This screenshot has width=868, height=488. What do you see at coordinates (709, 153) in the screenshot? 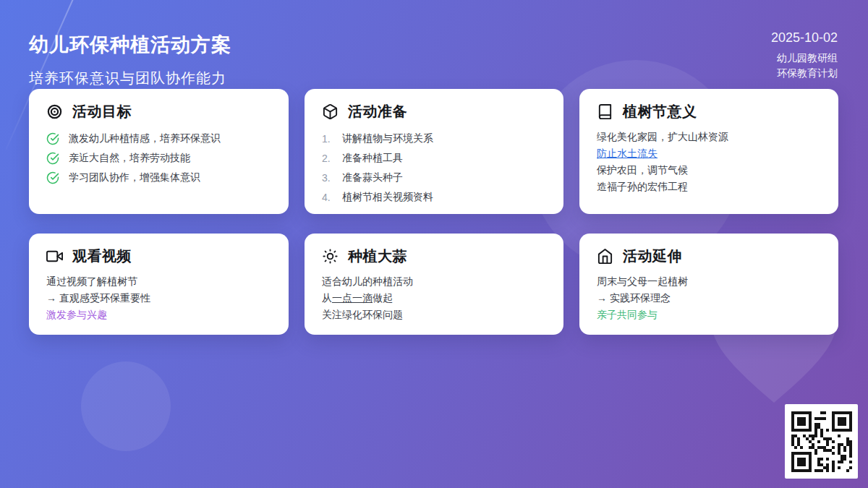
I see `meaning-link-line: 防止水土流失` at bounding box center [709, 153].